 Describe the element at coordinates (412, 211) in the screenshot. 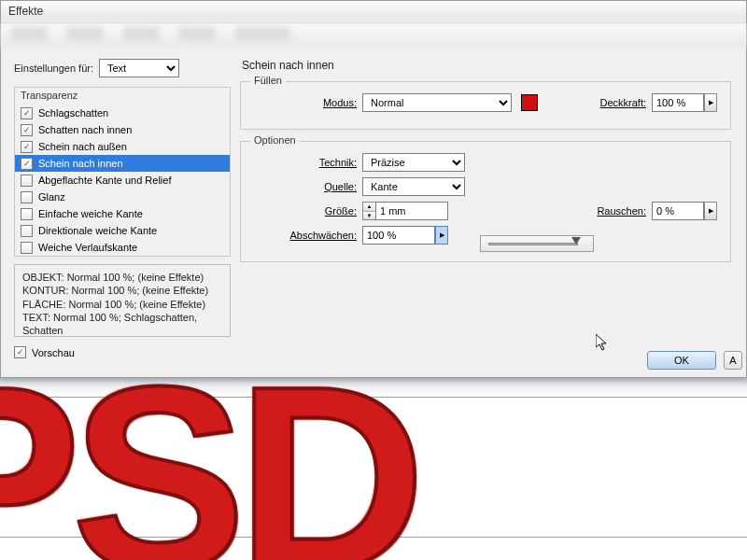

I see `size-input` at that location.